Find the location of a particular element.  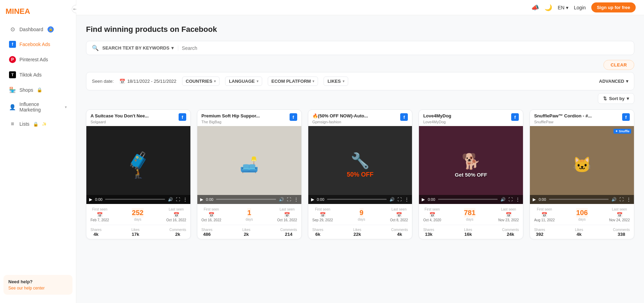

sidebar-item-tiktok-ads: T Tiktok Ads is located at coordinates (38, 75).